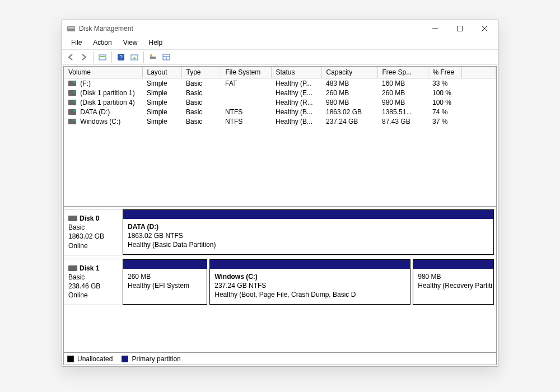 The image size is (560, 392). What do you see at coordinates (201, 73) in the screenshot?
I see `column-header: Type` at bounding box center [201, 73].